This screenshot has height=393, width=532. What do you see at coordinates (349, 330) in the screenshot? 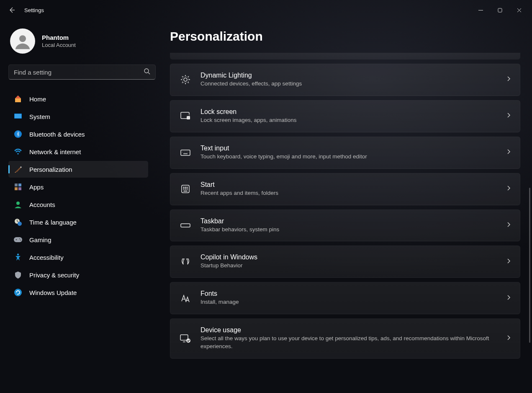
I see `card-title: Device usage` at bounding box center [349, 330].